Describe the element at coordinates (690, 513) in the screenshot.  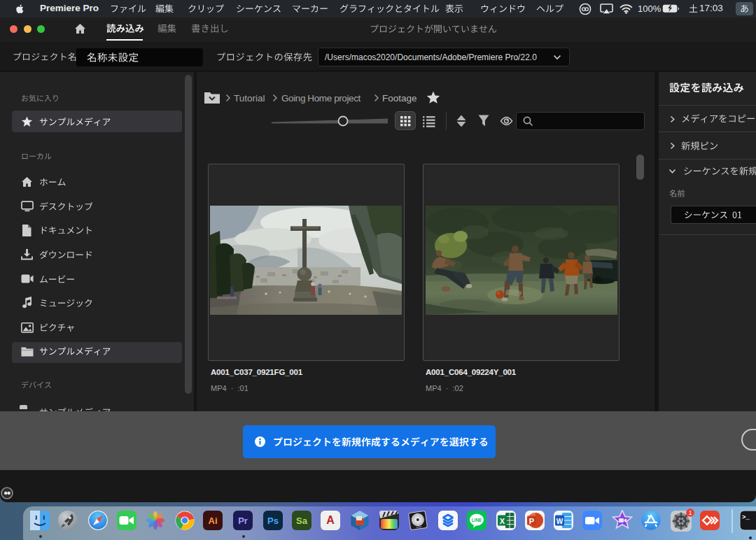
I see `svg-text: 1` at that location.